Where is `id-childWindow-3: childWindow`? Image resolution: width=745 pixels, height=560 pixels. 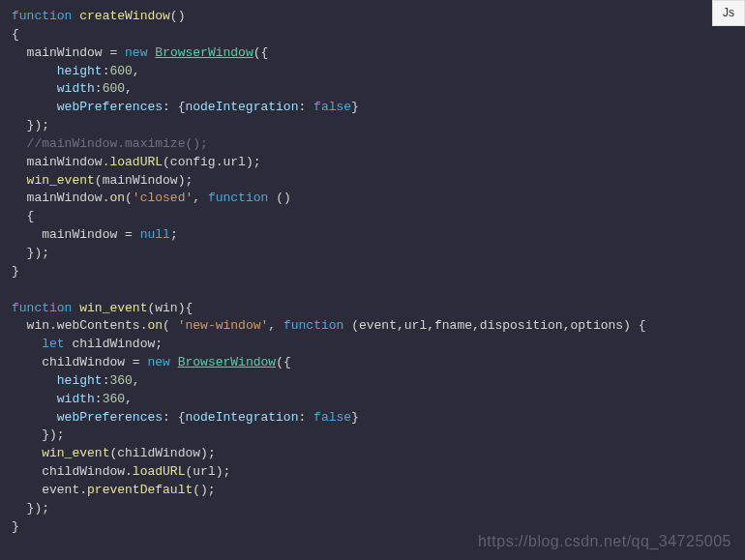
id-childWindow-3: childWindow is located at coordinates (159, 453).